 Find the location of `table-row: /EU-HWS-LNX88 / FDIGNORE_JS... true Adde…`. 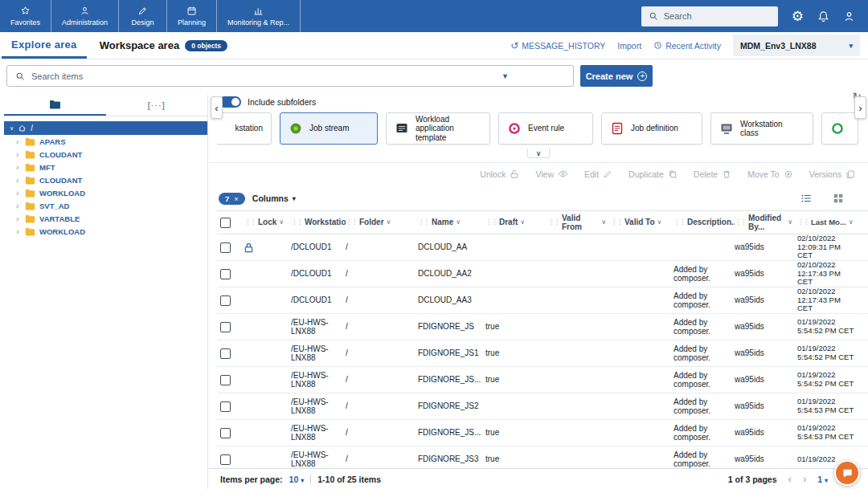

table-row: /EU-HWS-LNX88 / FDIGNORE_JS... true Adde… is located at coordinates (542, 434).